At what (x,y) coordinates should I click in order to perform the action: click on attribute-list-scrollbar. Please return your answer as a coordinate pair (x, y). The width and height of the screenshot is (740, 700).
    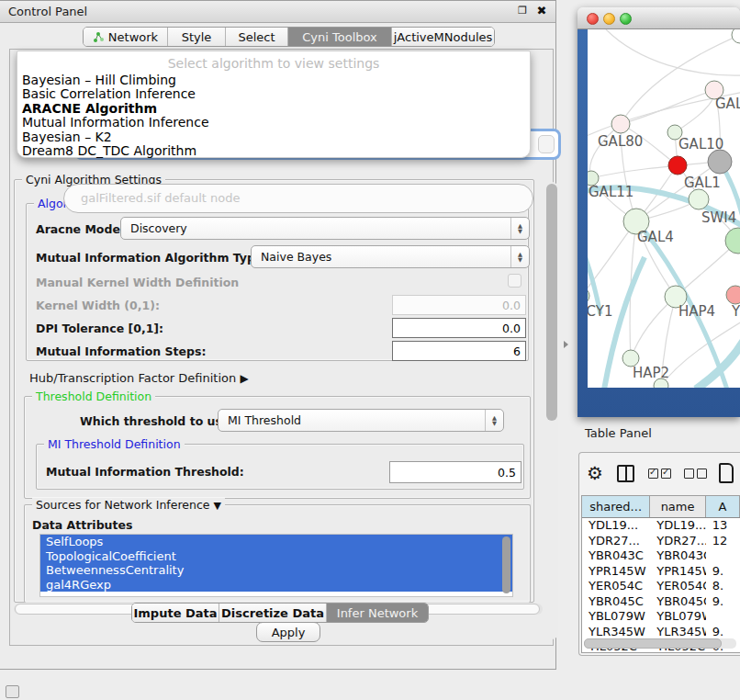
    Looking at the image, I should click on (507, 565).